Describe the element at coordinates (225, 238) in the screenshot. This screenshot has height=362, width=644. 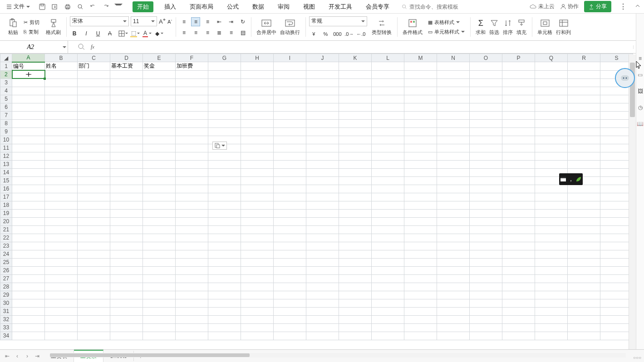
I see `cell-G22` at that location.